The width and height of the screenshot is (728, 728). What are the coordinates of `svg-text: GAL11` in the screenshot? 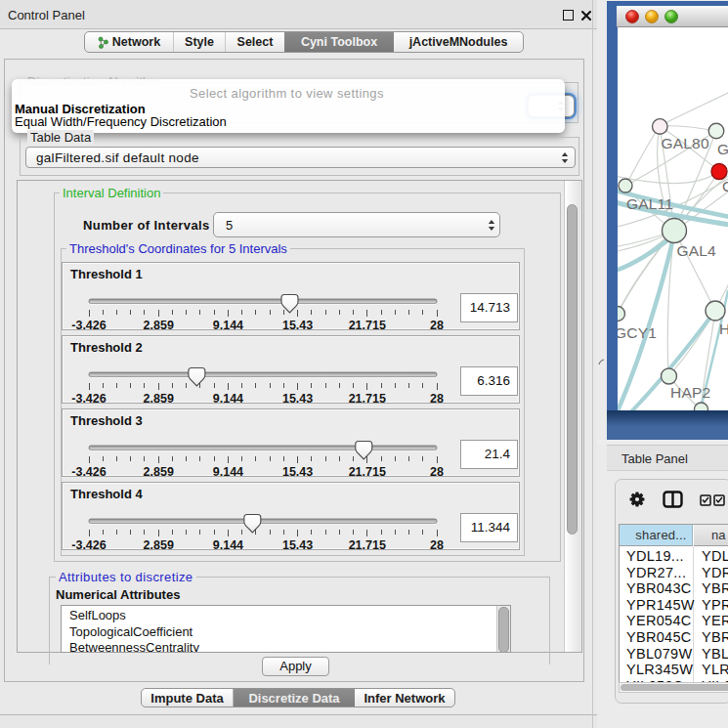 It's located at (650, 203).